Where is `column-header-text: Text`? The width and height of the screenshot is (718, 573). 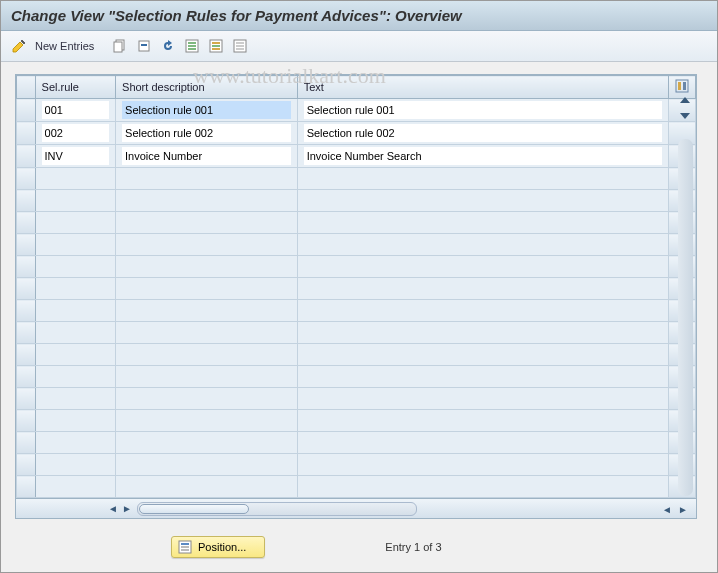 column-header-text: Text is located at coordinates (482, 88).